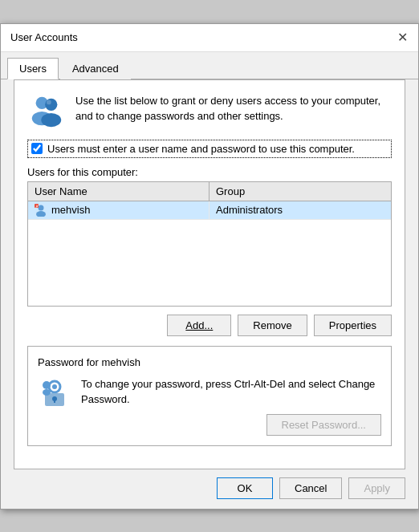 The width and height of the screenshot is (419, 532). What do you see at coordinates (234, 108) in the screenshot?
I see `info-text: Use the list below to grant or deny user…` at bounding box center [234, 108].